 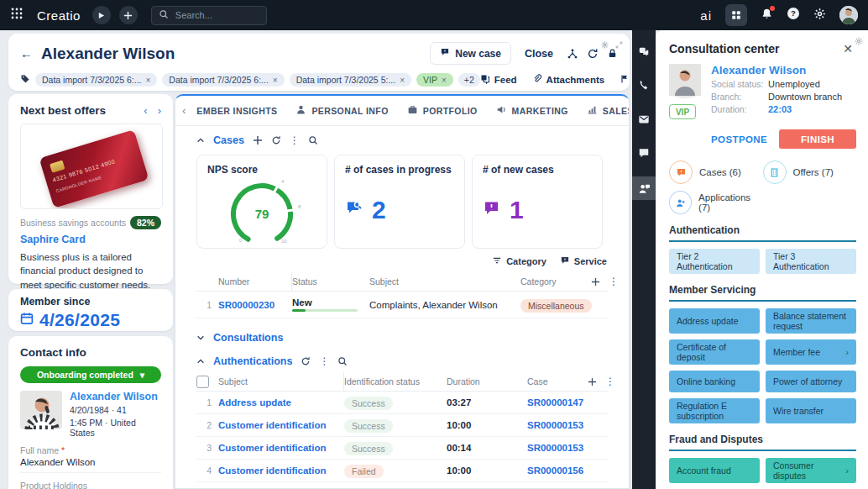 I want to click on col-case: Case, so click(x=557, y=381).